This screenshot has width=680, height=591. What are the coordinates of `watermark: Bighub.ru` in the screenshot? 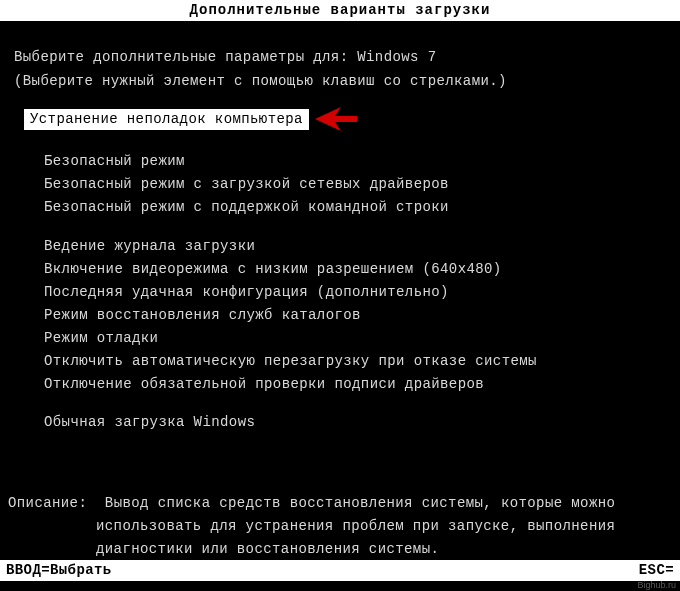 It's located at (656, 585).